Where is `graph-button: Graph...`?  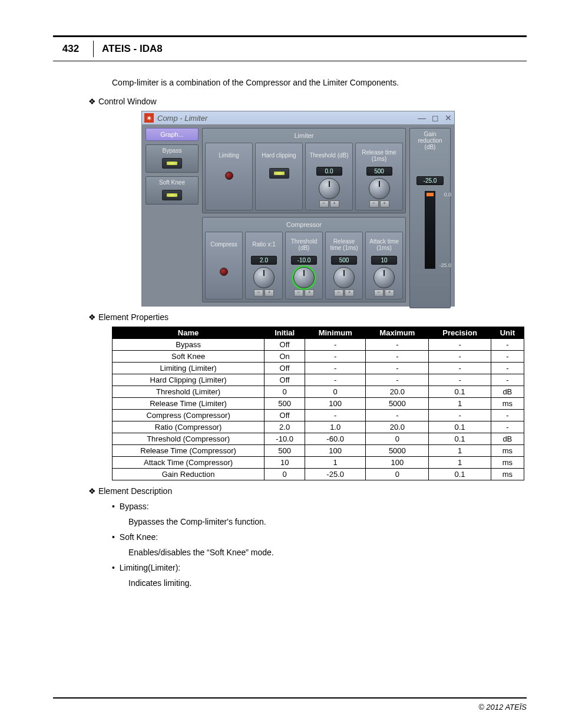 graph-button: Graph... is located at coordinates (172, 134).